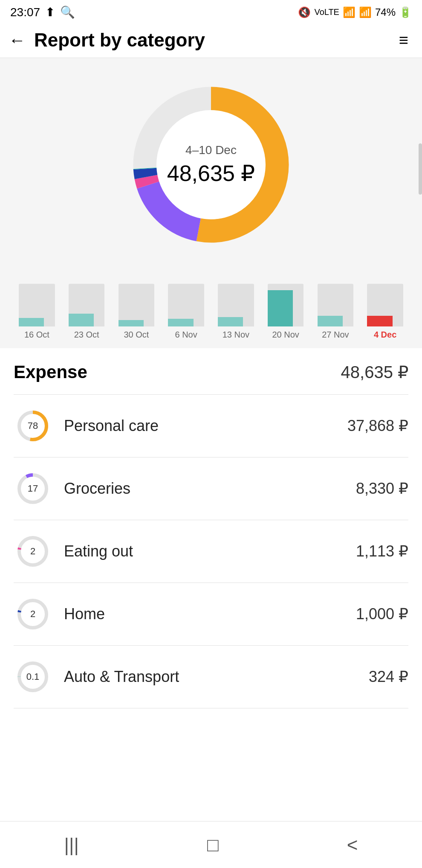 The height and width of the screenshot is (868, 422). What do you see at coordinates (389, 677) in the screenshot?
I see `category-amount-4: 324 ₽` at bounding box center [389, 677].